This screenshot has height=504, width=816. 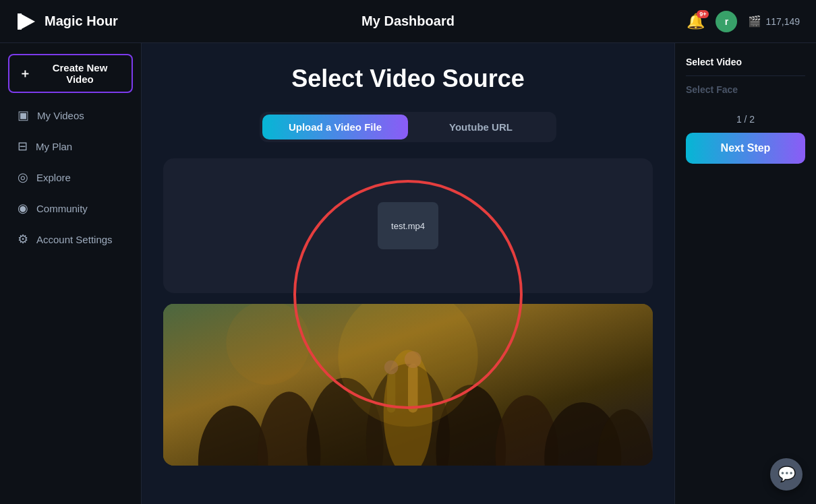 What do you see at coordinates (81, 22) in the screenshot?
I see `logo-text: Magic Hour` at bounding box center [81, 22].